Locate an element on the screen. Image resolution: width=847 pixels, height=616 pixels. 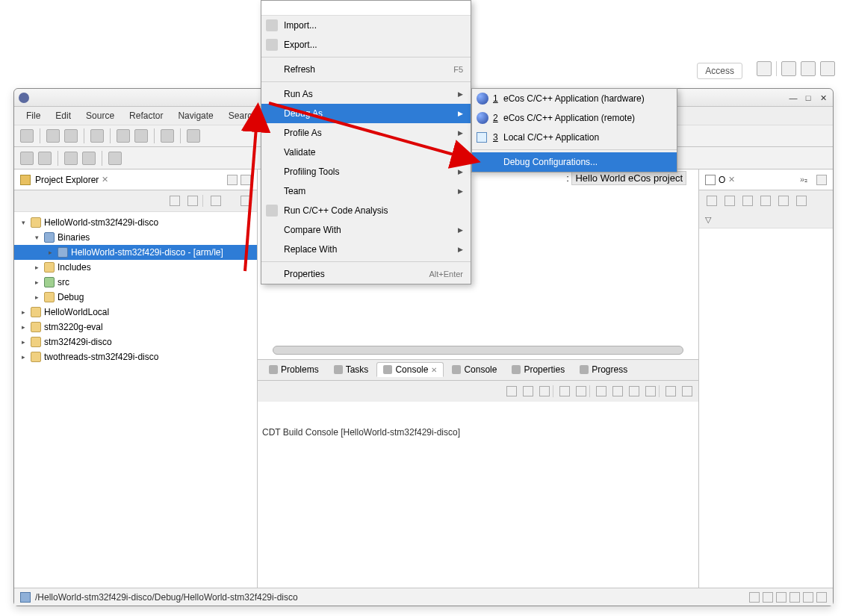
tab-problems: Problems is located at coordinates (294, 370).